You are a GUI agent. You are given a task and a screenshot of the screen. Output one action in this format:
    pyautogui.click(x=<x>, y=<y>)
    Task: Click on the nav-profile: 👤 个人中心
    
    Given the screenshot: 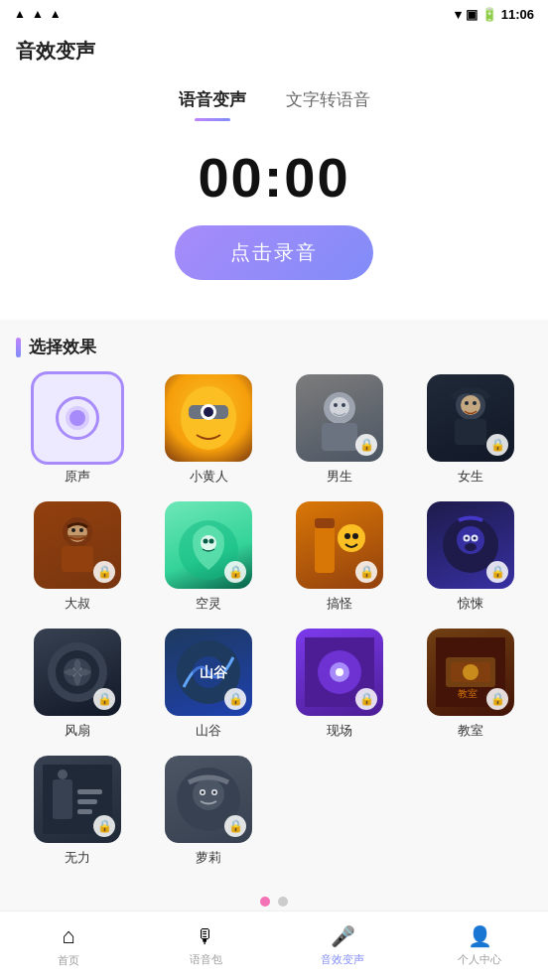 What is the action you would take?
    pyautogui.click(x=480, y=945)
    